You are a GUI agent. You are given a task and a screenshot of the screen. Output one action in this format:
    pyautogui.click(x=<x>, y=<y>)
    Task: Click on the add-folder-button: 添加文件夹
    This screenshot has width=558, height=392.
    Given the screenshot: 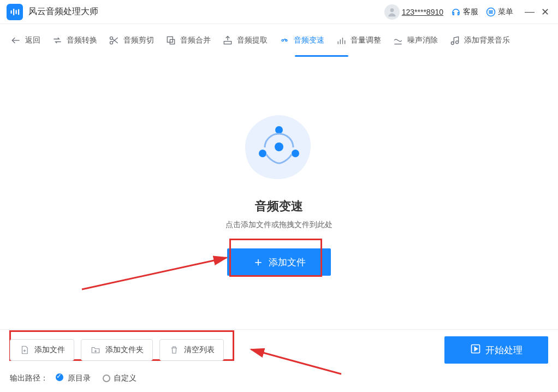 What is the action you would take?
    pyautogui.click(x=117, y=350)
    